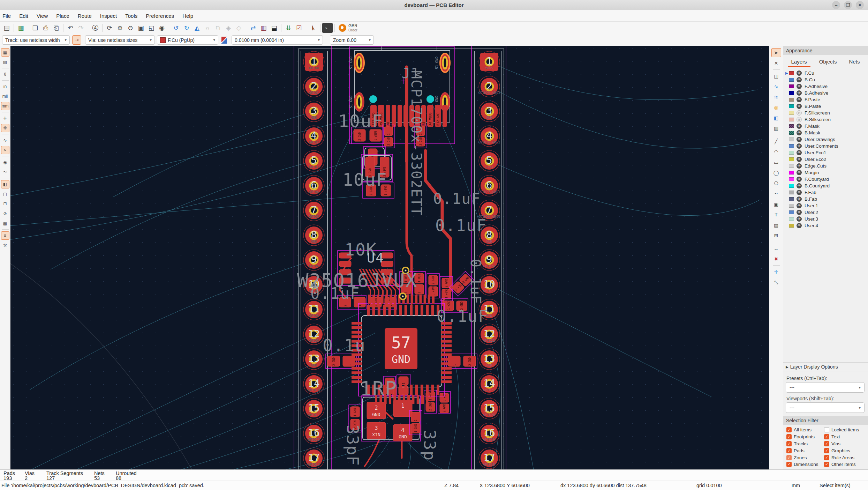 The width and height of the screenshot is (868, 490). Describe the element at coordinates (56, 28) in the screenshot. I see `plot-button: ⎗` at that location.